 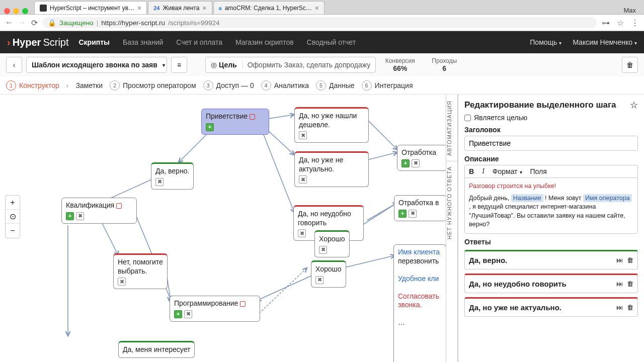 What do you see at coordinates (13, 231) in the screenshot?
I see `zoom-out-button: −` at bounding box center [13, 231].